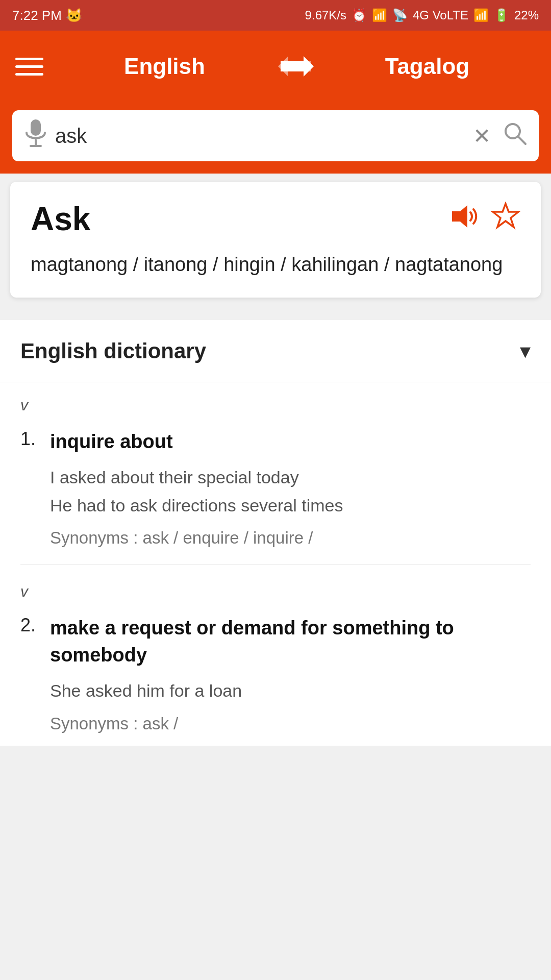 The width and height of the screenshot is (551, 980). Describe the element at coordinates (276, 538) in the screenshot. I see `synonyms-1: Synonyms : ask / enquire / inquire /` at that location.